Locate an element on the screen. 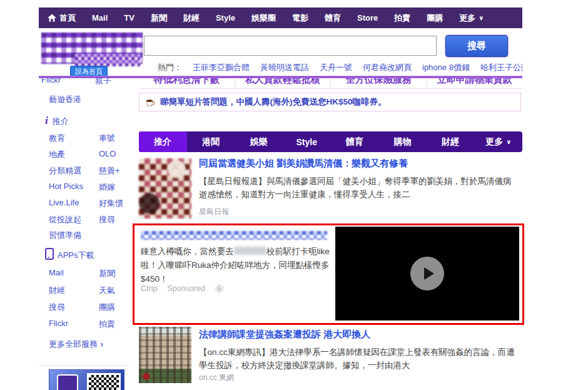  tab-more: 更多 ∨ is located at coordinates (498, 141).